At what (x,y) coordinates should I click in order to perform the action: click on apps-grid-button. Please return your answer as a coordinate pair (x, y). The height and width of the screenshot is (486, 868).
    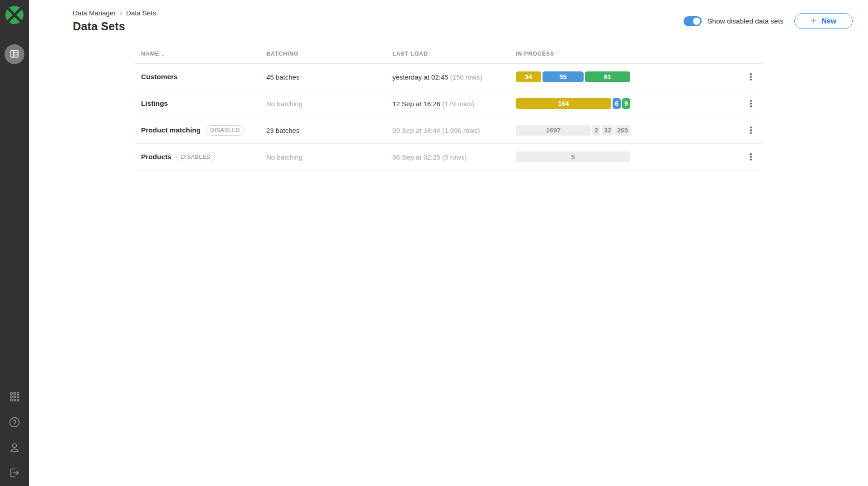
    Looking at the image, I should click on (14, 397).